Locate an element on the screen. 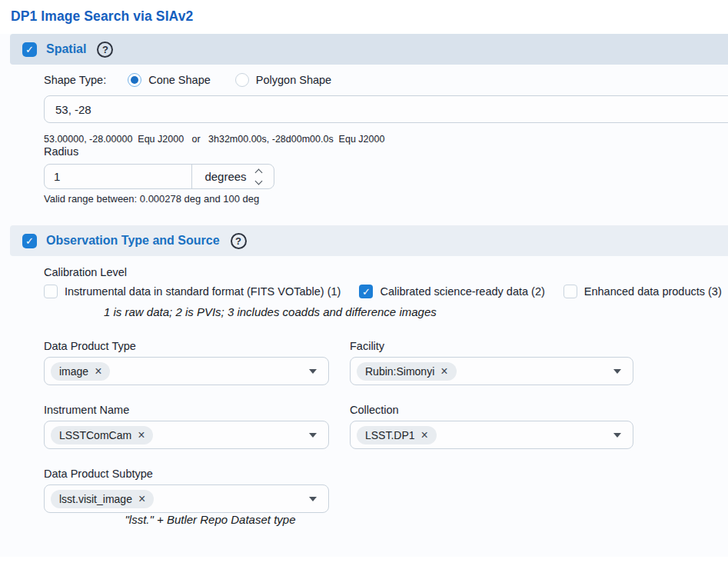 This screenshot has height=566, width=728. data-product-subtype-combobox: lsst.visit_image × is located at coordinates (186, 498).